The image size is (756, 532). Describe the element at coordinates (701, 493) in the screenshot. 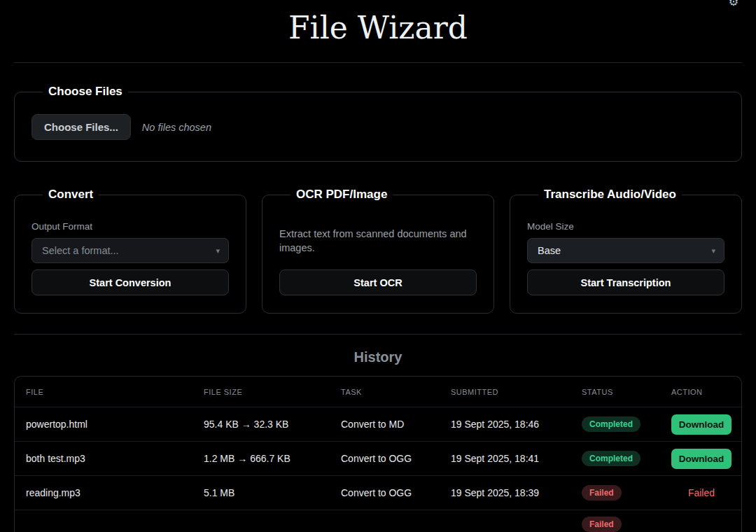

I see `failed-action-text: Failed` at that location.